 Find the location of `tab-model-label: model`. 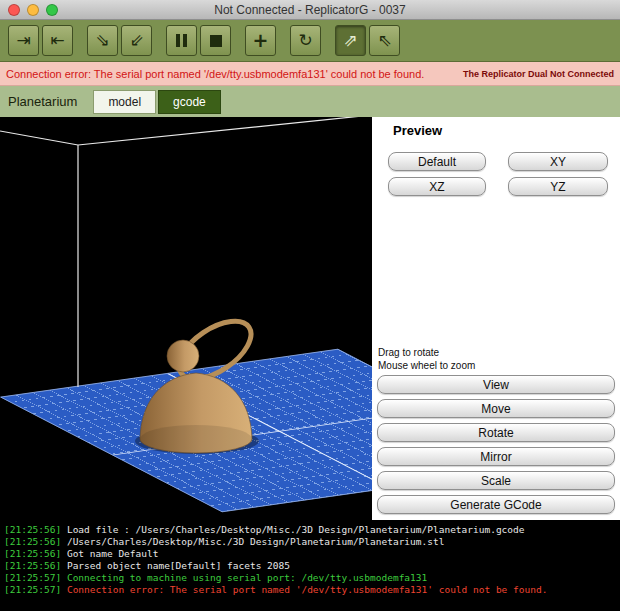

tab-model-label: model is located at coordinates (124, 102).